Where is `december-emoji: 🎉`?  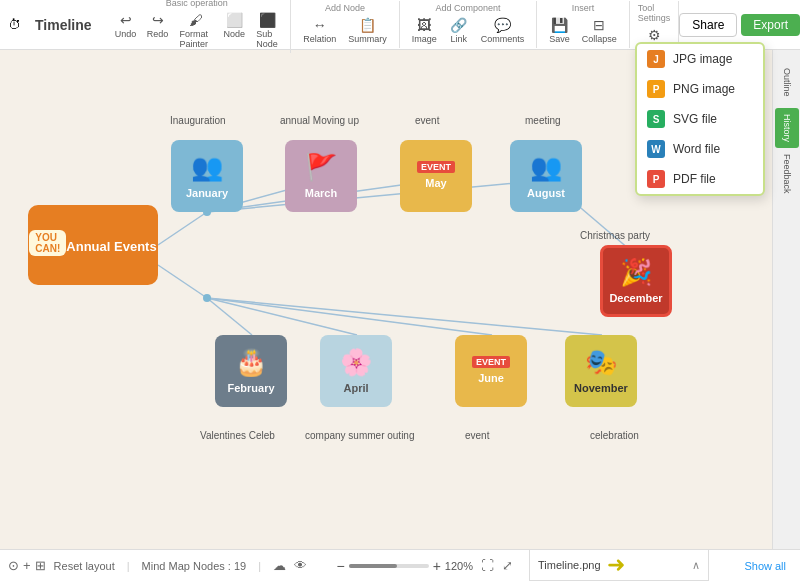 december-emoji: 🎉 is located at coordinates (636, 272).